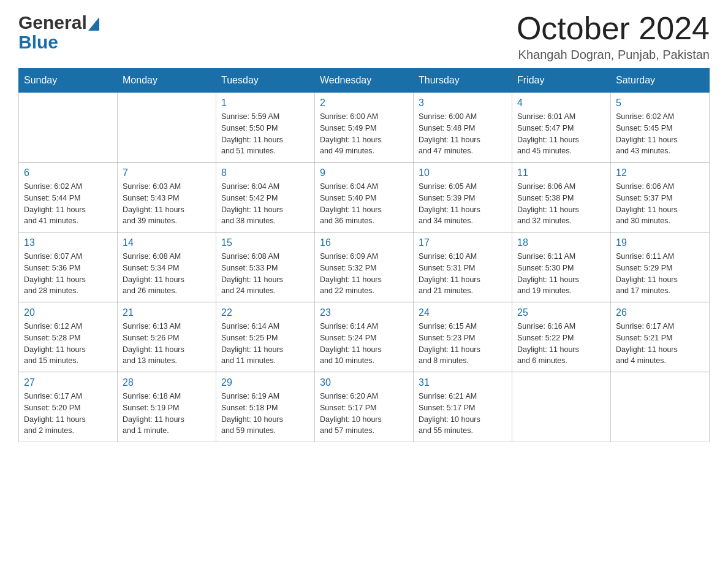 This screenshot has width=728, height=563. What do you see at coordinates (364, 173) in the screenshot?
I see `day-number: 9` at bounding box center [364, 173].